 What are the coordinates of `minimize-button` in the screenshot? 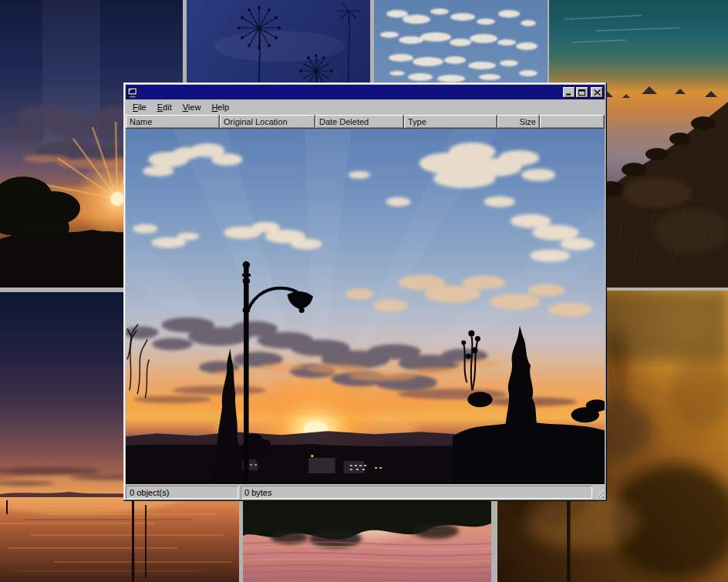 It's located at (569, 93).